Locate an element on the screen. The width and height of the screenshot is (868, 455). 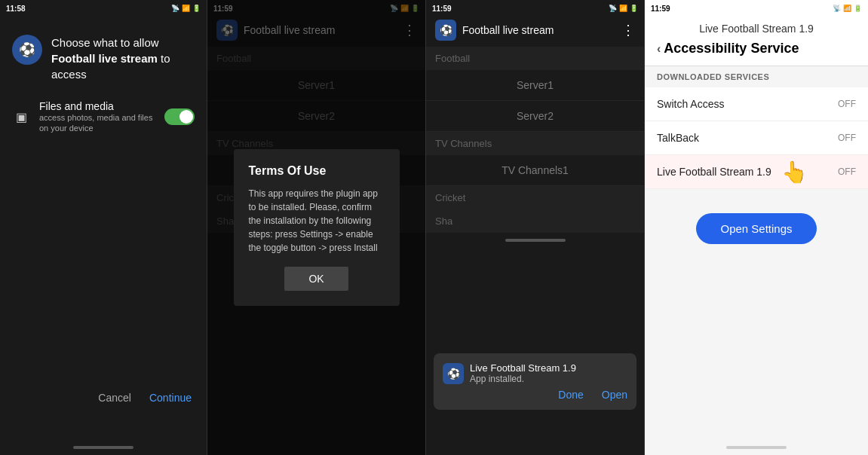
app-topbar-title-3: Football live stream is located at coordinates (538, 30).